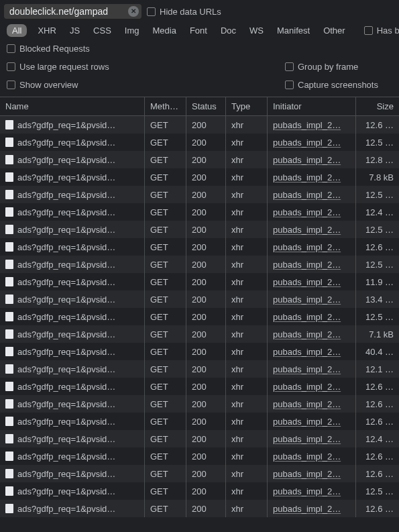  Describe the element at coordinates (17, 31) in the screenshot. I see `type-filter-all: All` at that location.